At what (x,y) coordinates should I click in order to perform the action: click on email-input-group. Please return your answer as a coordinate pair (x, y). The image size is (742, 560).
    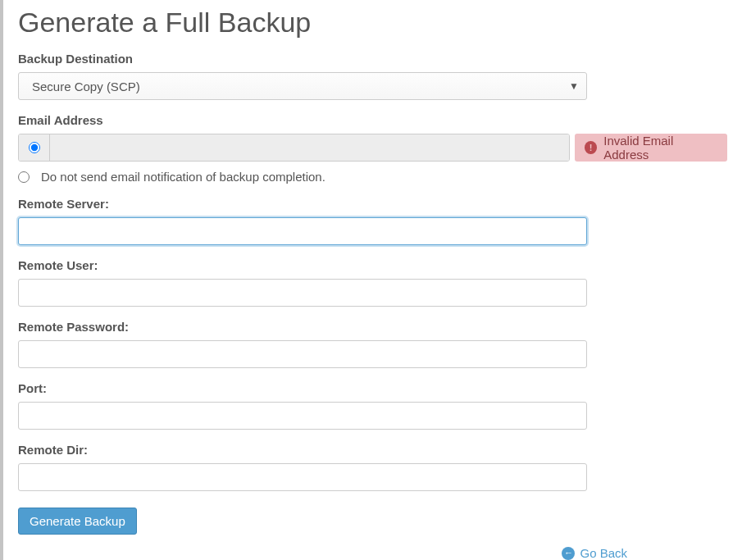
    Looking at the image, I should click on (294, 148).